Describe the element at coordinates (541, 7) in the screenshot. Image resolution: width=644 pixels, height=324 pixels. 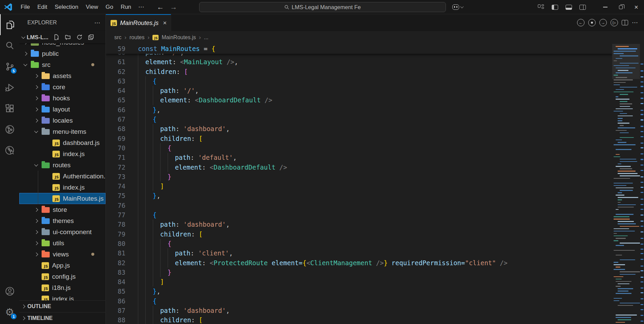
I see `customize-layout-icon` at that location.